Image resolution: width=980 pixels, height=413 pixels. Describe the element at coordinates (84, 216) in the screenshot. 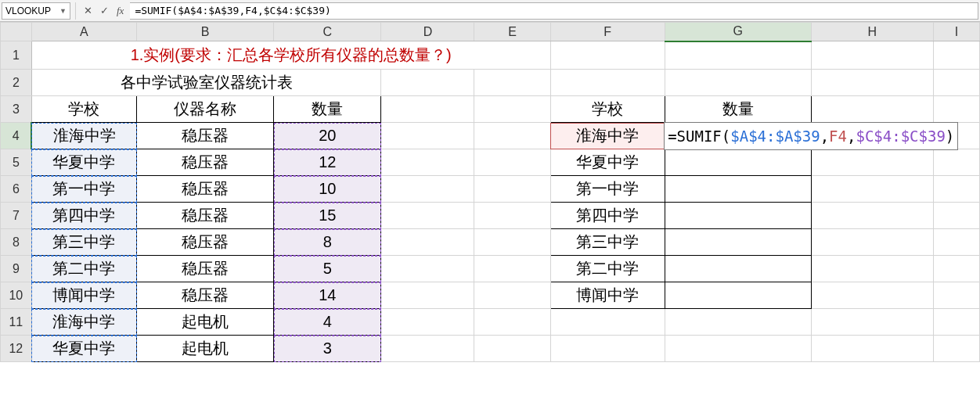

I see `cell-a7: 第四中学` at that location.